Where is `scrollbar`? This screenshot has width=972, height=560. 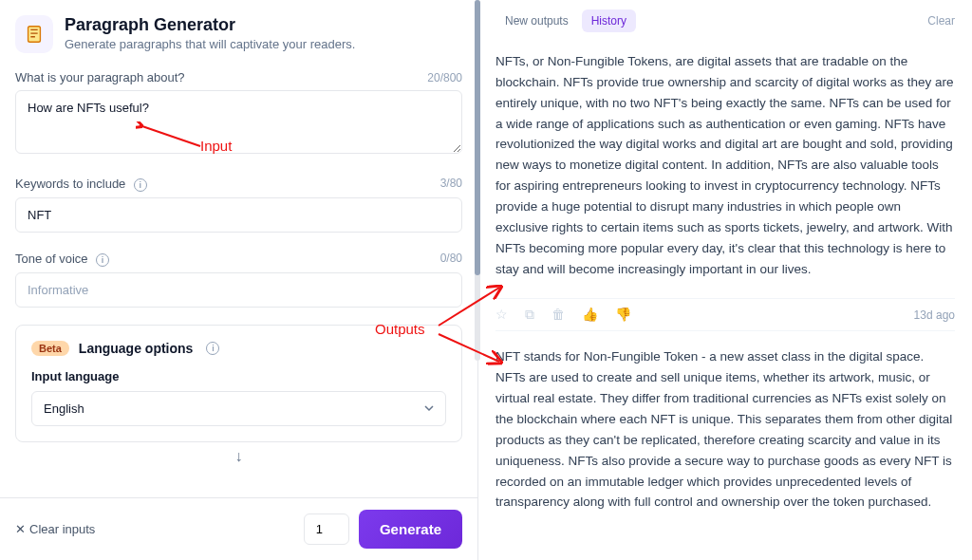
scrollbar is located at coordinates (477, 180).